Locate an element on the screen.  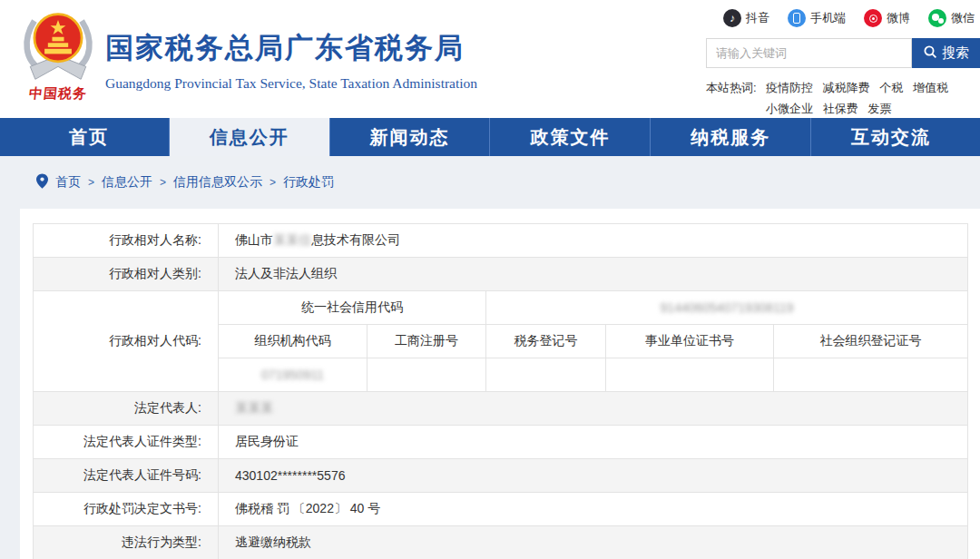
wechat-link: 微信 is located at coordinates (951, 18).